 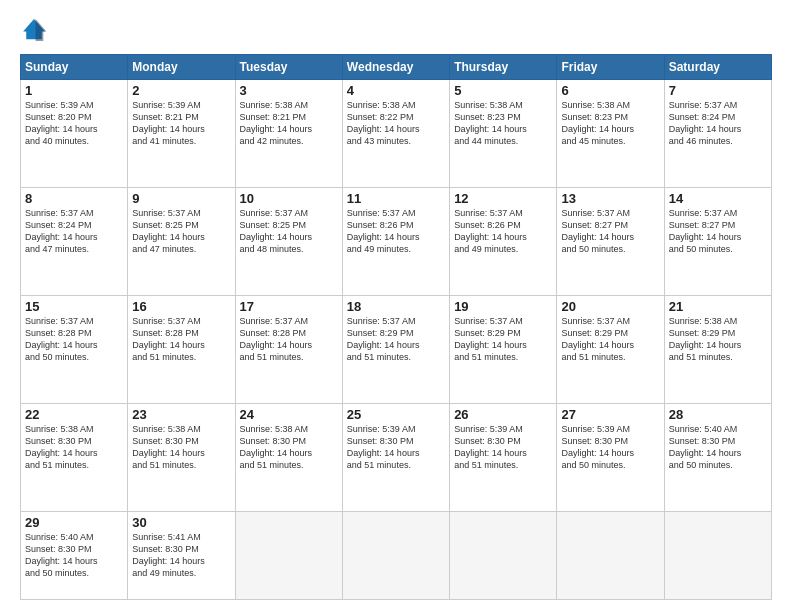 What do you see at coordinates (182, 349) in the screenshot?
I see `calendar-cell: 16Sunrise: 5:37 AMSunset: 8:28 PMDayligh…` at bounding box center [182, 349].